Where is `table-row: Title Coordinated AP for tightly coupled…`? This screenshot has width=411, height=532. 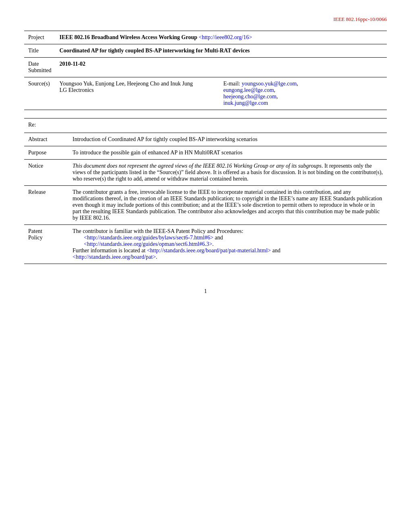
table-row: Title Coordinated AP for tightly coupled… is located at coordinates (206, 51).